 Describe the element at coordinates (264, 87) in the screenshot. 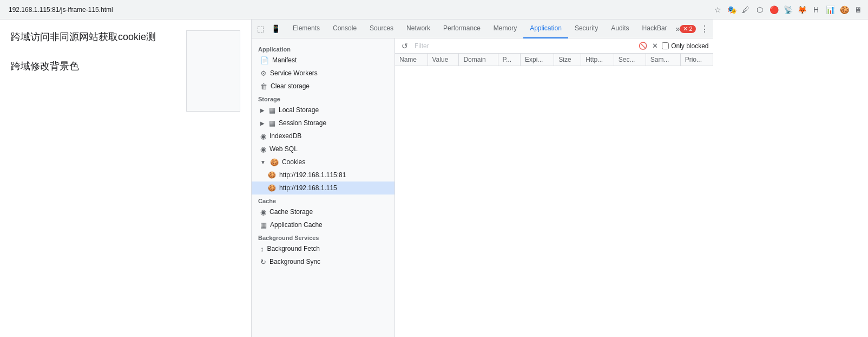

I see `clear-storage-icon: 🗑` at that location.